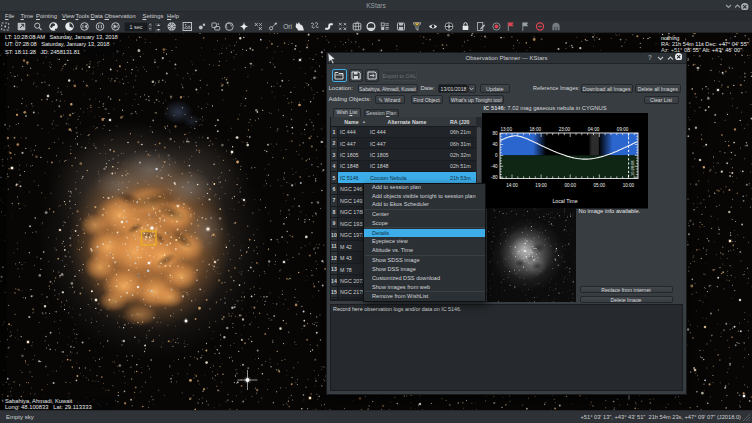  What do you see at coordinates (494, 178) in the screenshot?
I see `svg-text: -80` at bounding box center [494, 178].